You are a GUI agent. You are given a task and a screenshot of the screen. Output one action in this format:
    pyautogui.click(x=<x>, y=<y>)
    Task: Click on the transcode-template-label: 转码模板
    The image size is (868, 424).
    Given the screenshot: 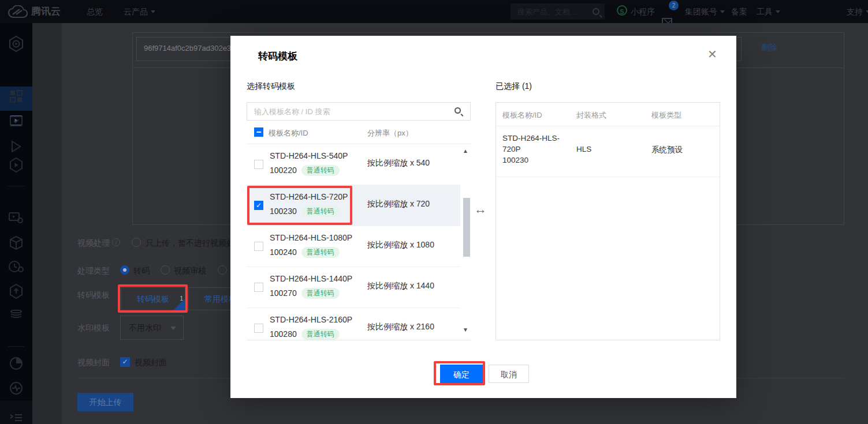 What is the action you would take?
    pyautogui.click(x=94, y=295)
    